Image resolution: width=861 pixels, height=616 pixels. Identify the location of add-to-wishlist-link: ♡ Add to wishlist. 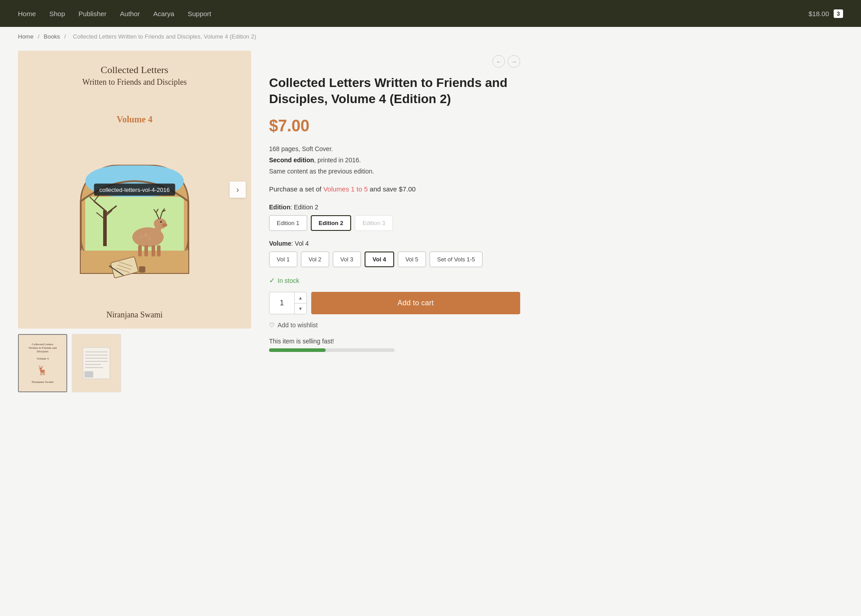
(293, 325).